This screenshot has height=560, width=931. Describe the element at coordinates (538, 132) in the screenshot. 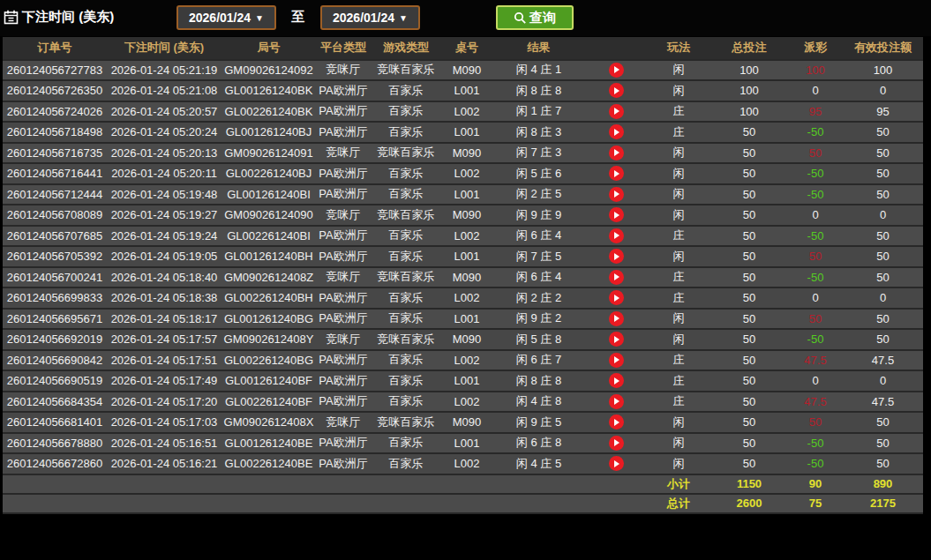

I see `result-cell: 闲 8 庄 3` at that location.